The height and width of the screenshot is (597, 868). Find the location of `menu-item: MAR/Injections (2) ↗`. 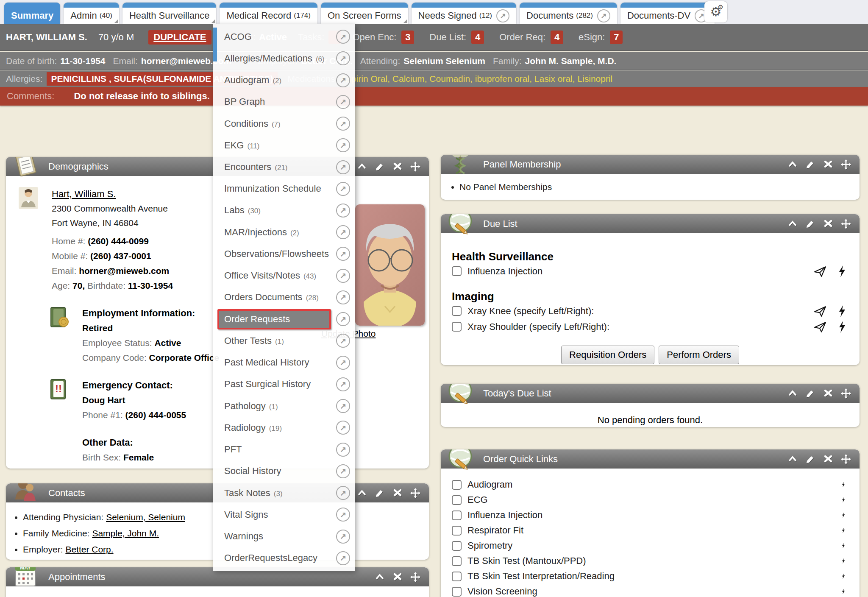

menu-item: MAR/Injections (2) ↗ is located at coordinates (284, 232).